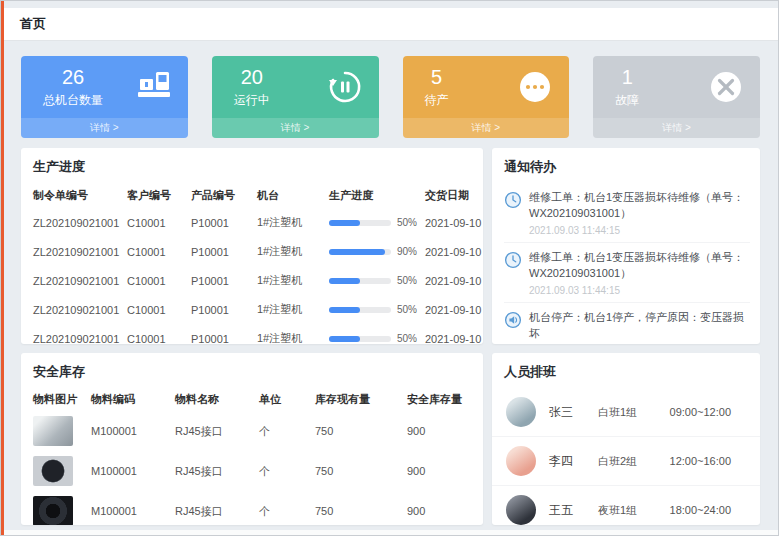 This screenshot has width=779, height=536. What do you see at coordinates (574, 462) in the screenshot?
I see `staff-name: 李四` at bounding box center [574, 462].